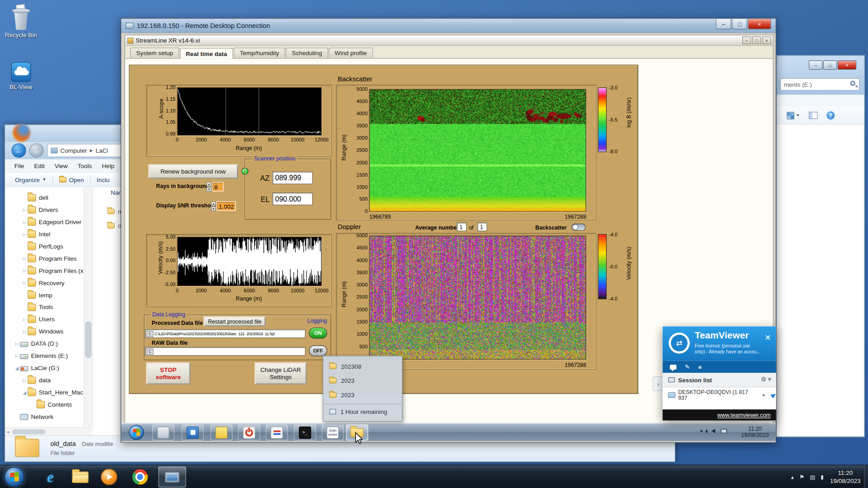  Describe the element at coordinates (700, 367) in the screenshot. I see `collapse-icon: «` at that location.